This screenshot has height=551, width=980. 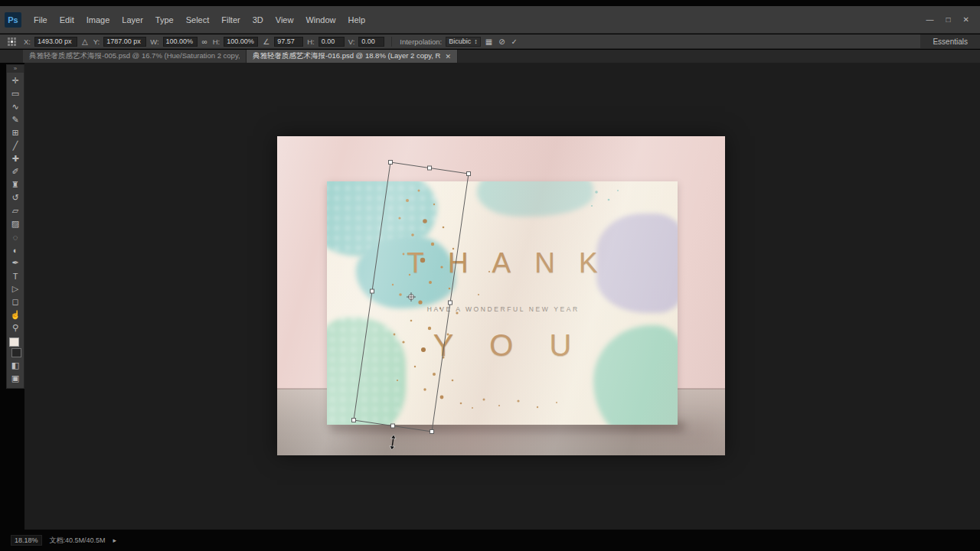 I want to click on interpolation-select: Bicubic ↕, so click(x=463, y=41).